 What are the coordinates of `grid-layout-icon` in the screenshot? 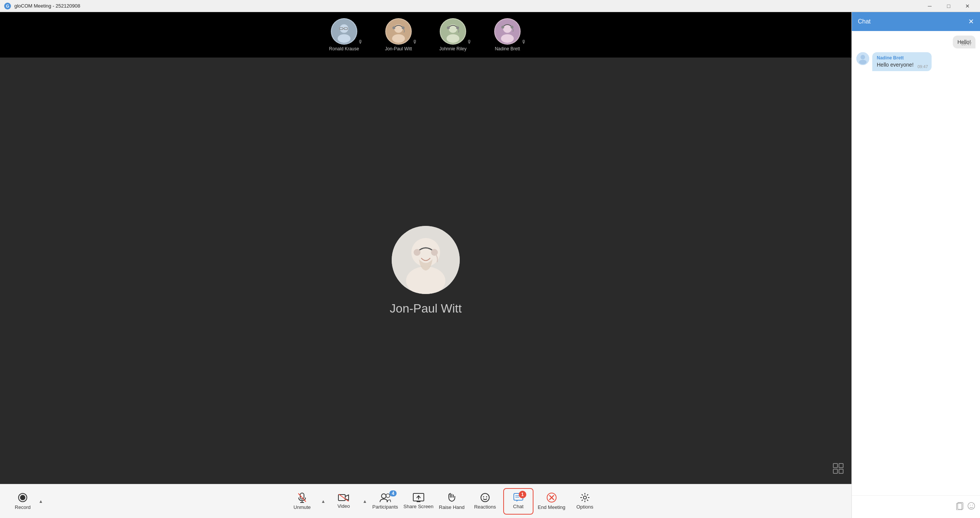 It's located at (838, 470).